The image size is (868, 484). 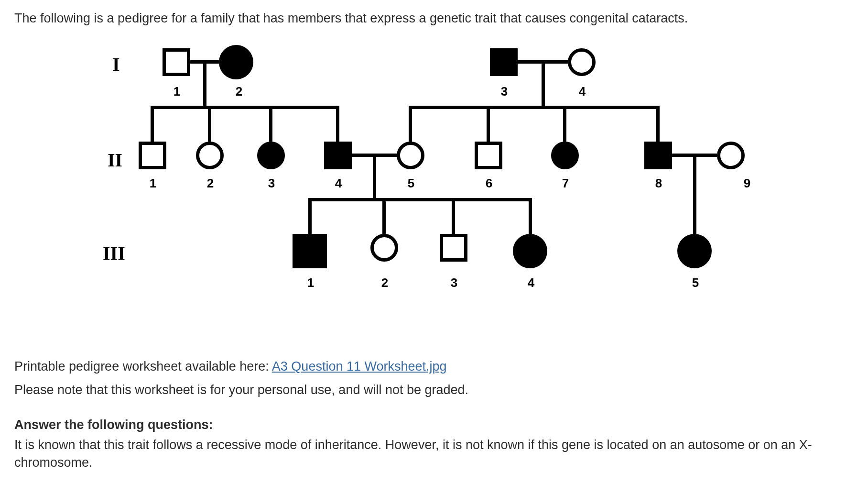 What do you see at coordinates (489, 184) in the screenshot?
I see `label-II-6: 6` at bounding box center [489, 184].